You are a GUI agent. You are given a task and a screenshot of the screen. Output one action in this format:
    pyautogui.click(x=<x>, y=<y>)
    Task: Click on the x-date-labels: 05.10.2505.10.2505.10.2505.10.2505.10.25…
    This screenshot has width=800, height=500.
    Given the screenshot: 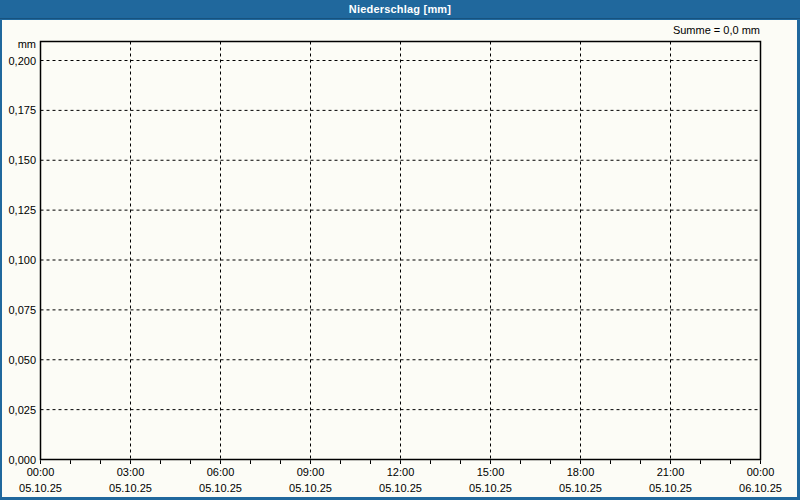 What is the action you would take?
    pyautogui.click(x=400, y=488)
    